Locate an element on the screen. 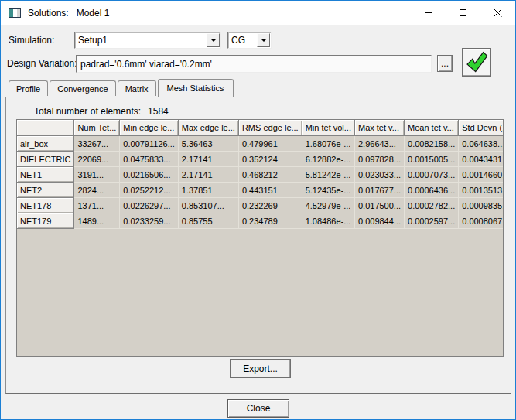 The height and width of the screenshot is (420, 516). column-header: Mean tet v... is located at coordinates (432, 128).